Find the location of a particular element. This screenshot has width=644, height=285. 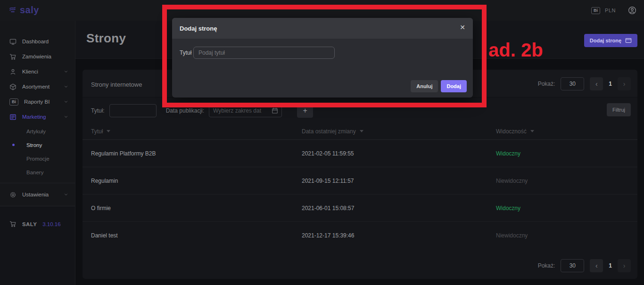

app-version: 3.10.16 is located at coordinates (51, 224).